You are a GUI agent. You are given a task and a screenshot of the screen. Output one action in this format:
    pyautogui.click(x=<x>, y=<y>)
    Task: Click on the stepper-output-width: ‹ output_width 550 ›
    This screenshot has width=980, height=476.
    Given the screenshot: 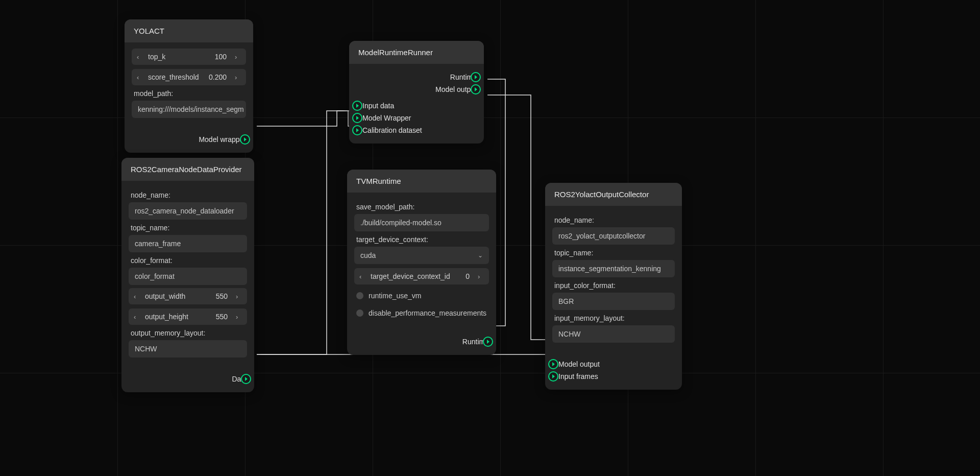 What is the action you would take?
    pyautogui.click(x=188, y=296)
    